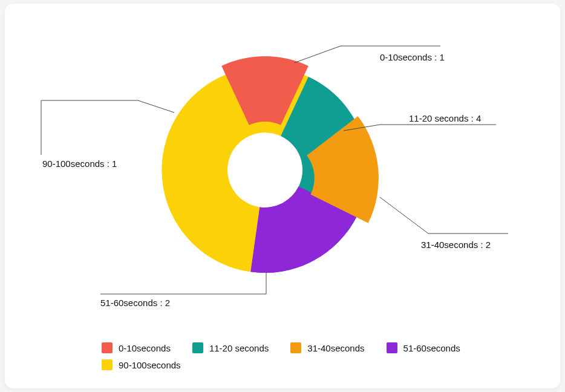  Describe the element at coordinates (142, 365) in the screenshot. I see `legend-item-90-100: 90-100seconds` at that location.